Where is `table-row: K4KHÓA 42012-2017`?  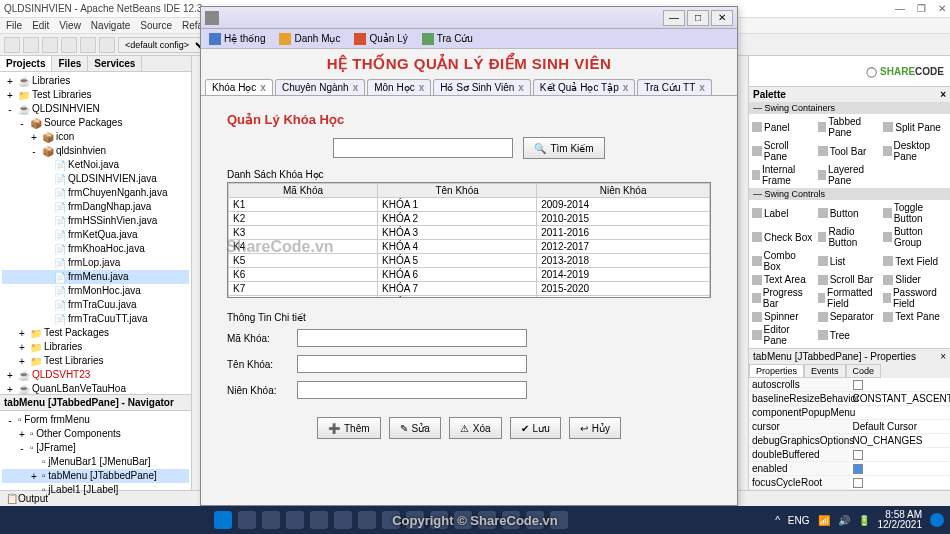
table-row: K4KHÓA 42012-2017 is located at coordinates (470, 247).